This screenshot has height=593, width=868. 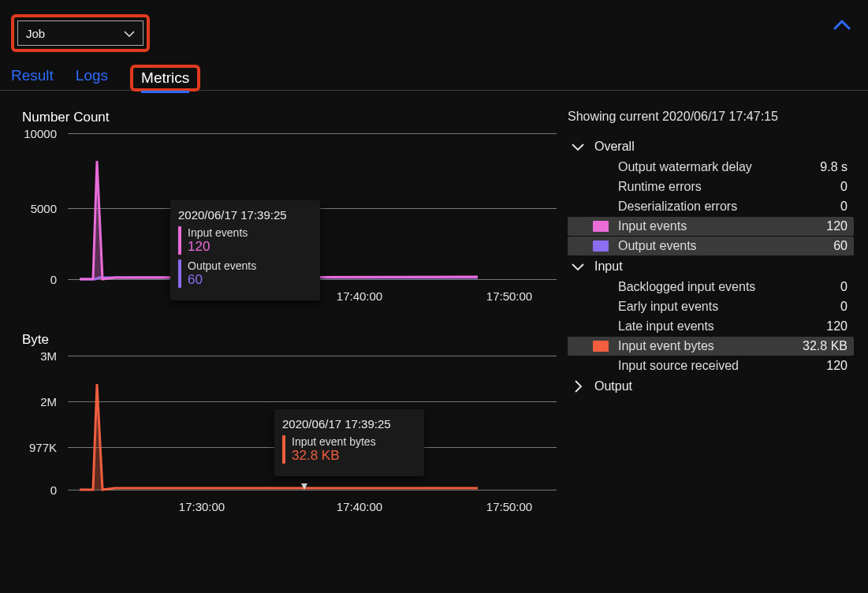 I want to click on ytick: 3M, so click(x=33, y=356).